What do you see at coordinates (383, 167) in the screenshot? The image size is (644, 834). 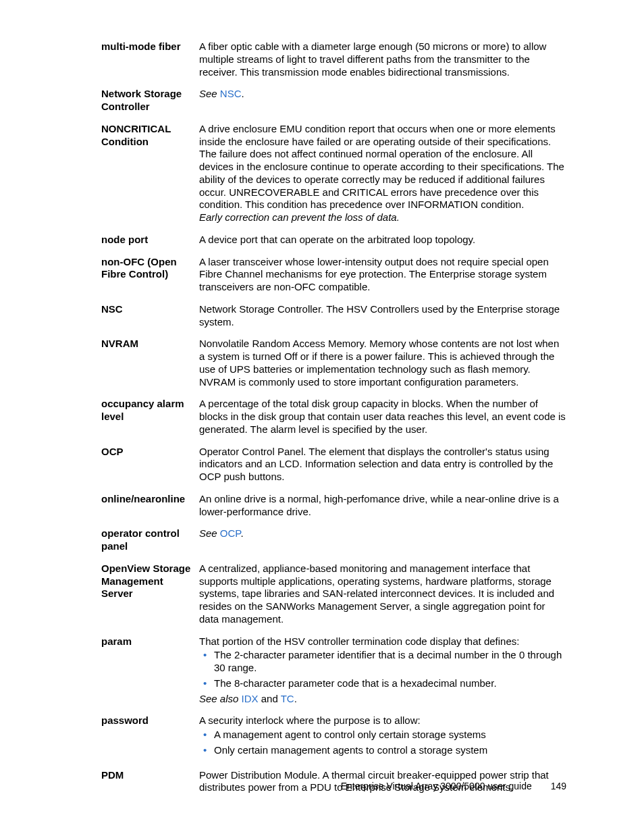 I see `definition-text: A drive enclosure EMU condition report t…` at bounding box center [383, 167].